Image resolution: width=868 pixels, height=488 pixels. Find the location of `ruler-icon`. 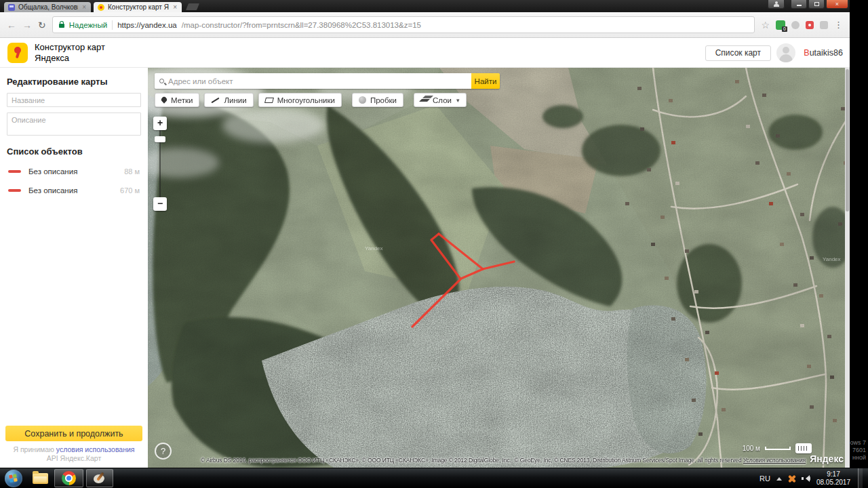

ruler-icon is located at coordinates (804, 449).